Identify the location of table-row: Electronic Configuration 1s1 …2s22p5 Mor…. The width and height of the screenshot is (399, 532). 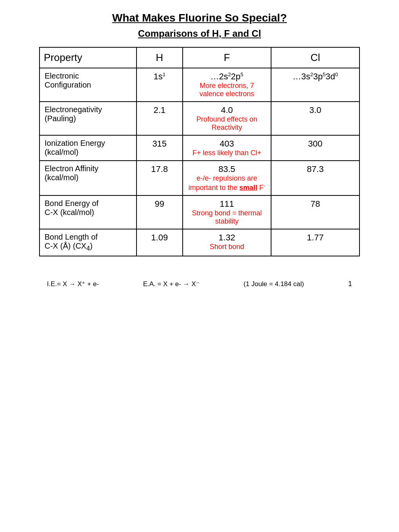
(200, 85).